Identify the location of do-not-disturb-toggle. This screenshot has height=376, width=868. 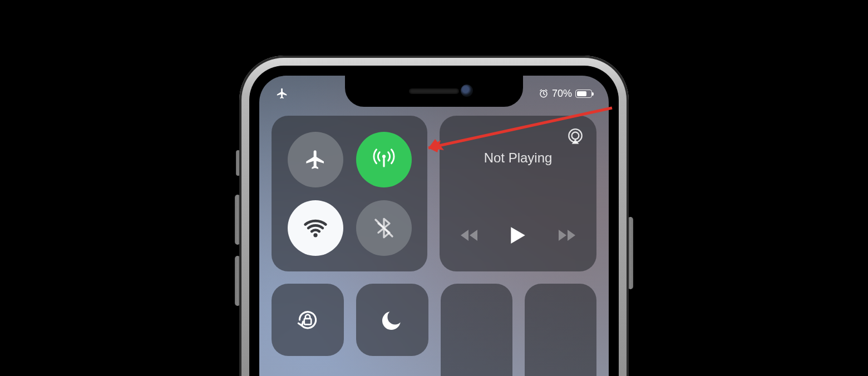
(392, 320).